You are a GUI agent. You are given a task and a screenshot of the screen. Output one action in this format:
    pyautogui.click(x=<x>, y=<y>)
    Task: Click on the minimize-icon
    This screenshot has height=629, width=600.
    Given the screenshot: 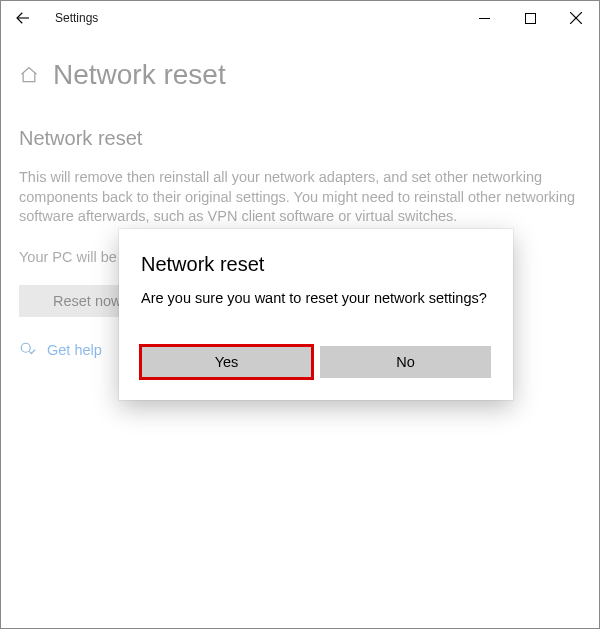 What is the action you would take?
    pyautogui.click(x=484, y=18)
    